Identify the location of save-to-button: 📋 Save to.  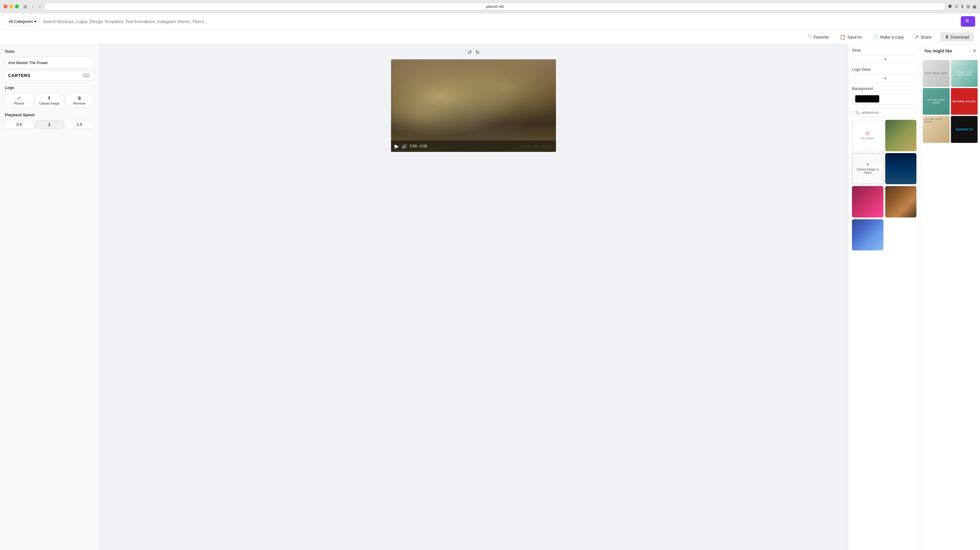
(851, 37).